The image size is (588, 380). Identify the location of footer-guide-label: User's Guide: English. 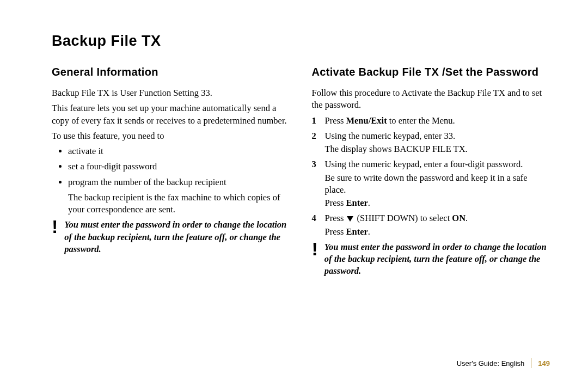
(491, 364).